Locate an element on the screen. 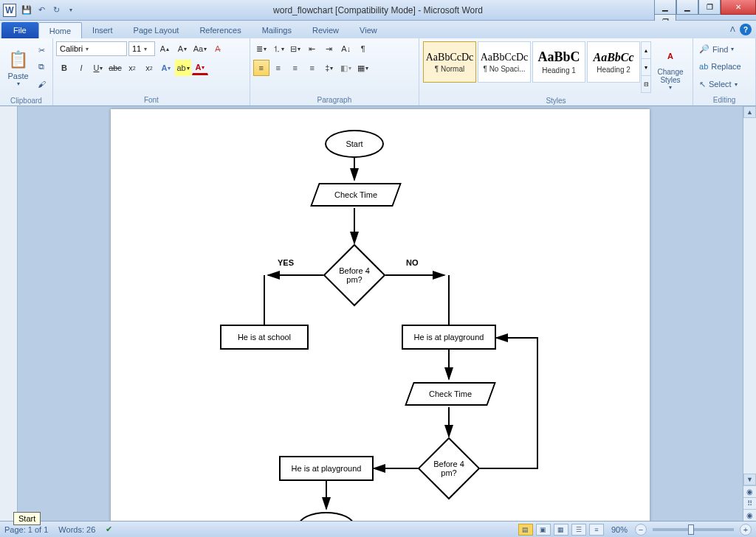  line-spacing-button: ‡▾ is located at coordinates (329, 68).